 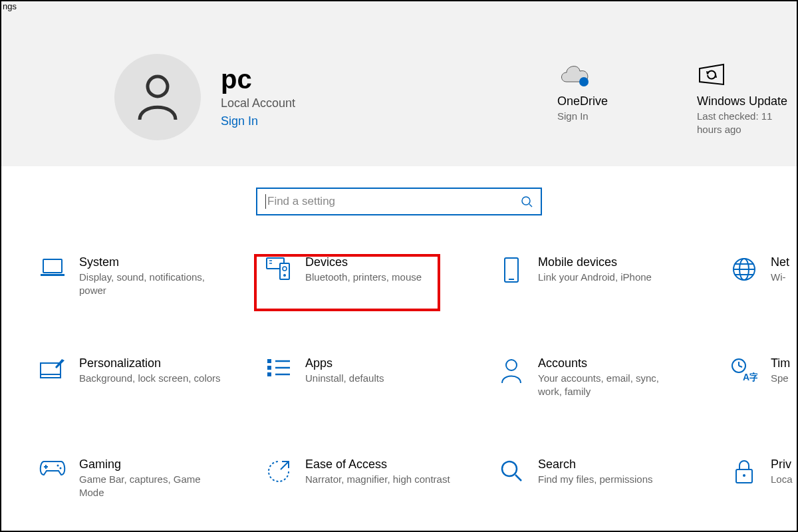 I want to click on ease-of-access-icon, so click(x=279, y=472).